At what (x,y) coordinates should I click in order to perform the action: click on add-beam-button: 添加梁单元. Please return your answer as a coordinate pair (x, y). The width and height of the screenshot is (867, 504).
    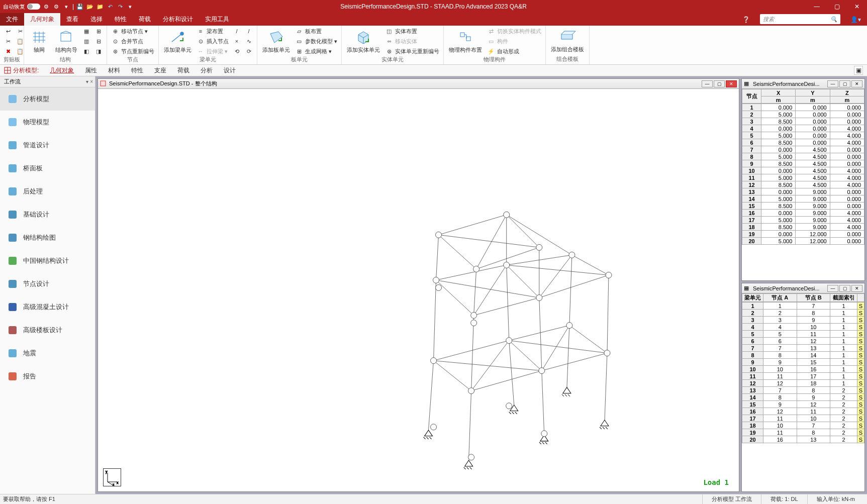
    Looking at the image, I should click on (178, 41).